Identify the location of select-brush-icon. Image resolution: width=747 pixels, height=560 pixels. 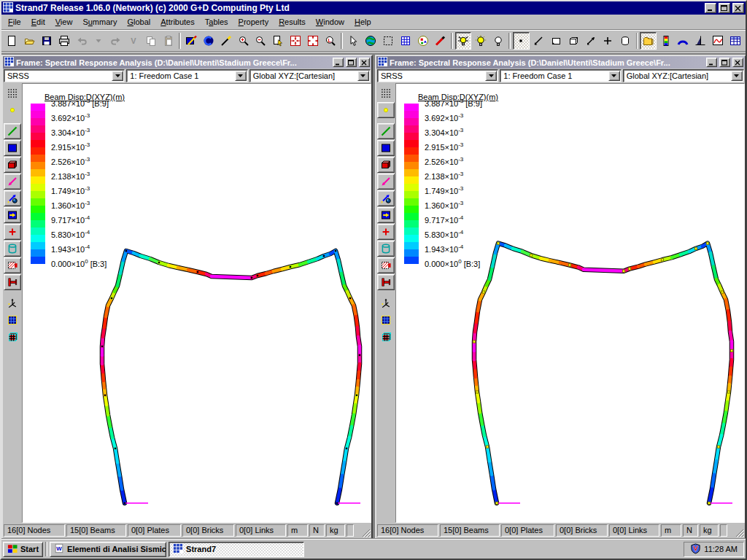
(441, 41).